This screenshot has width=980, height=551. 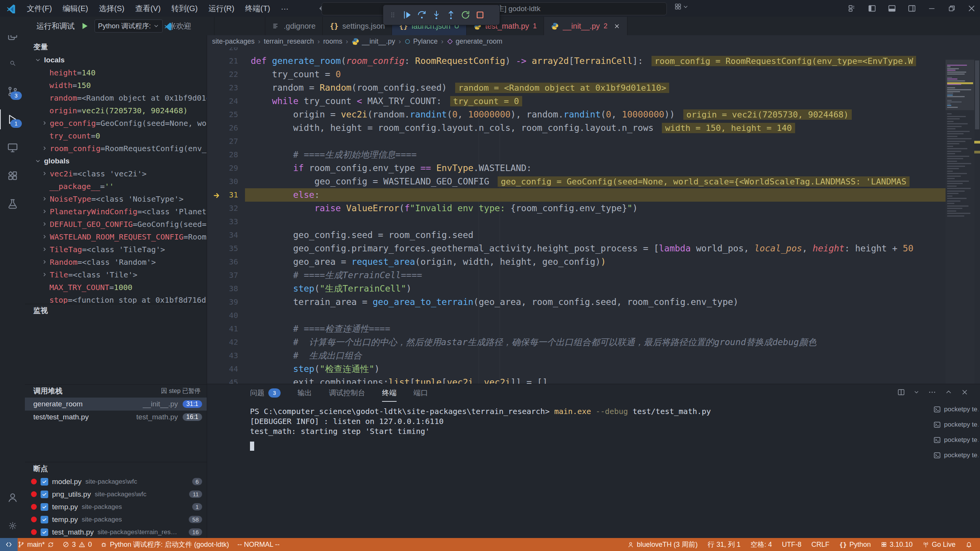 I want to click on variable-row: Random = <class 'Random'>, so click(x=116, y=262).